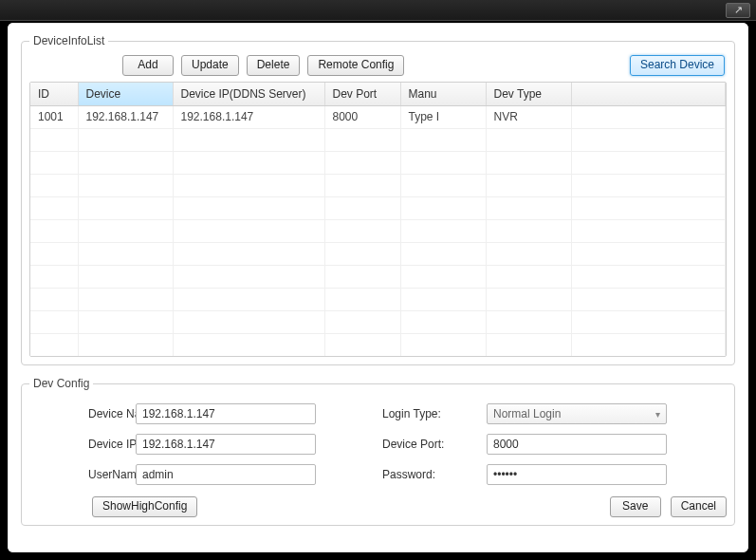  I want to click on password-label: Password:, so click(434, 475).